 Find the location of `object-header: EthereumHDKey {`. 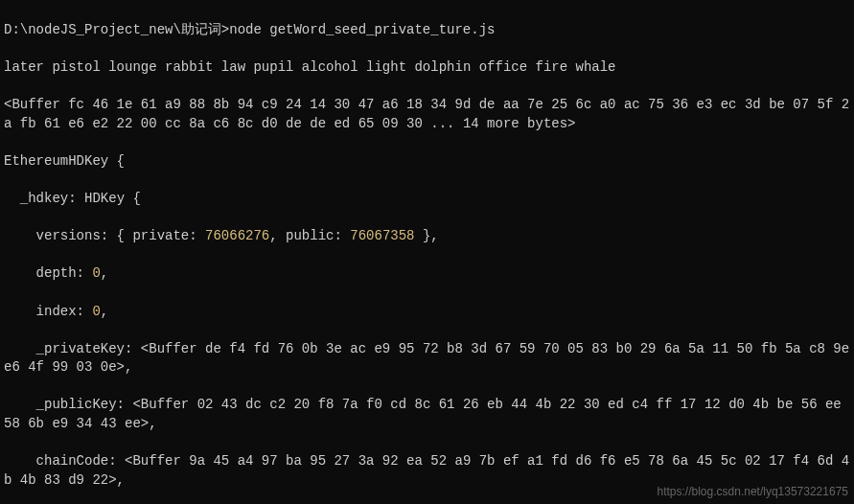

object-header: EthereumHDKey { is located at coordinates (427, 162).